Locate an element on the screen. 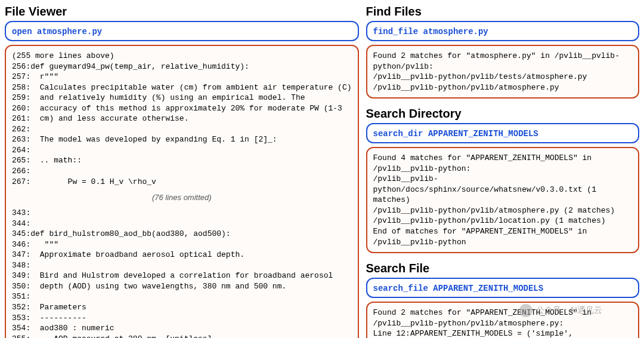  search-dir-output: Found 4 matches for "APPARENT_ZENITH_MOD… is located at coordinates (503, 200).